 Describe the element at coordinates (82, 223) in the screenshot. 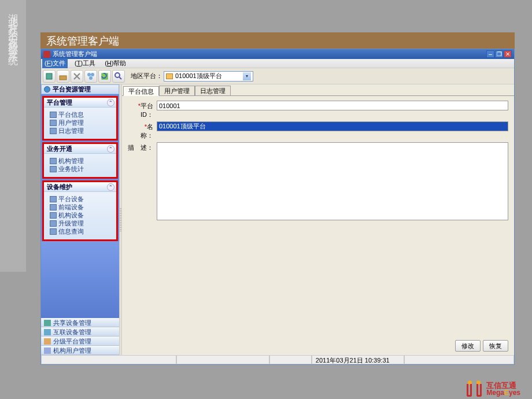

I see `sidebar-item-upgrade-mgmt: 升级管理` at that location.